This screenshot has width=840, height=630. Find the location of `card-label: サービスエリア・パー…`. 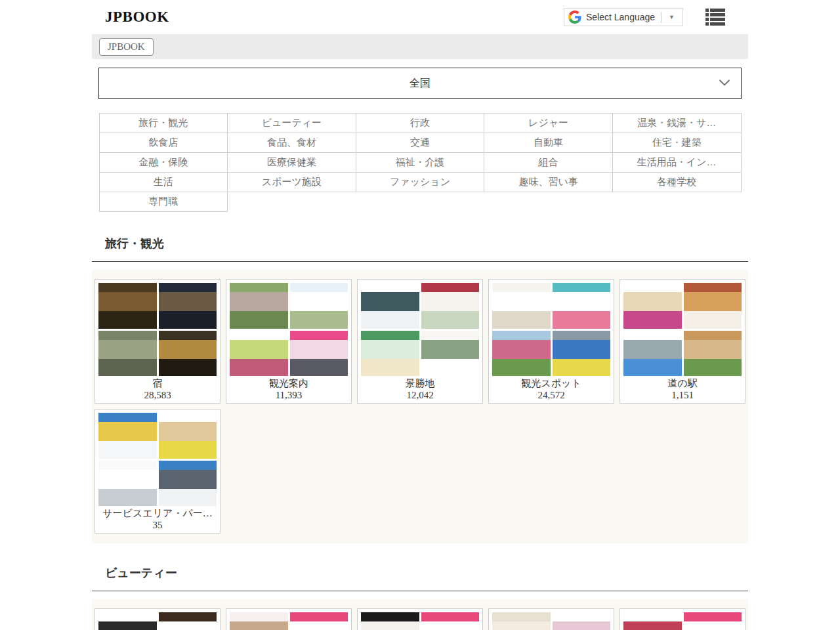

card-label: サービスエリア・パー… is located at coordinates (158, 513).